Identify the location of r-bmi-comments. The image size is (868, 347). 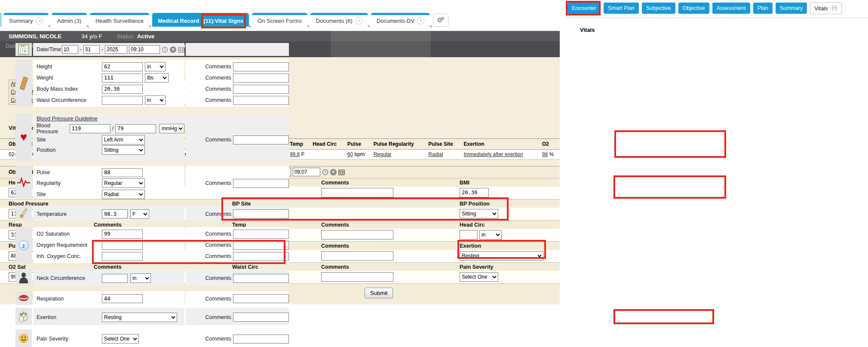
(261, 89).